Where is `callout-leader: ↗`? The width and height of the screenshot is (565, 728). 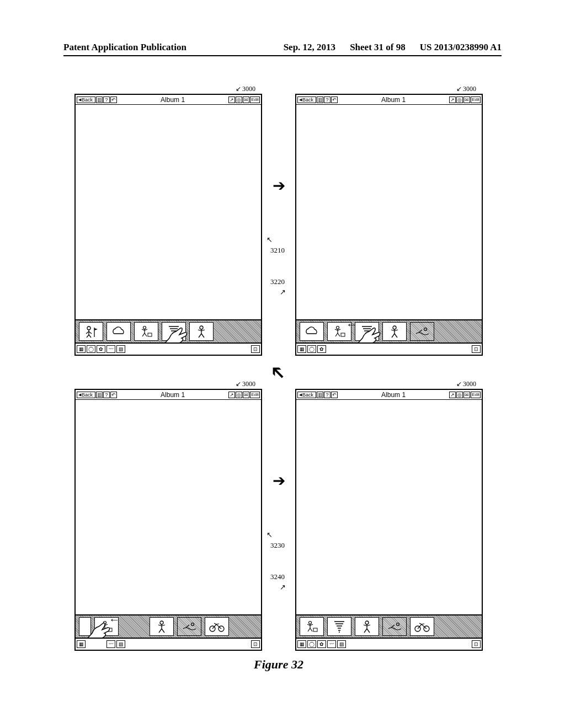
callout-leader: ↗ is located at coordinates (282, 292).